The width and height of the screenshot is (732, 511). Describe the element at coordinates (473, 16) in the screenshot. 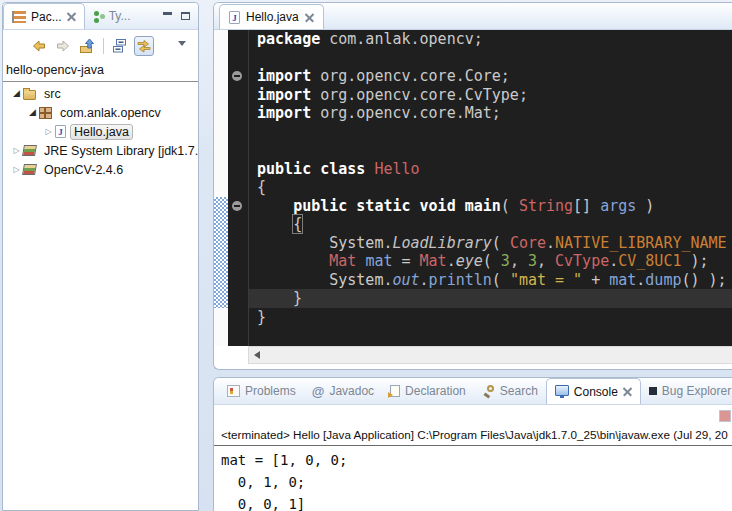

I see `editor-tab-bar: Hello.java` at that location.